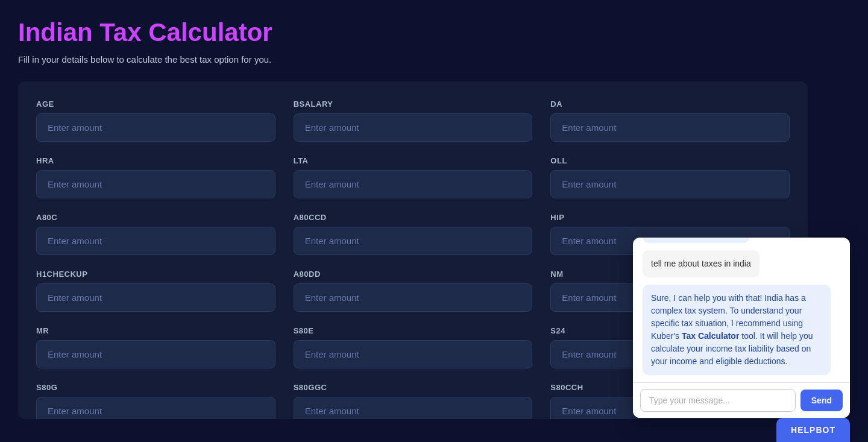 This screenshot has height=442, width=868. I want to click on input-s80e, so click(414, 355).